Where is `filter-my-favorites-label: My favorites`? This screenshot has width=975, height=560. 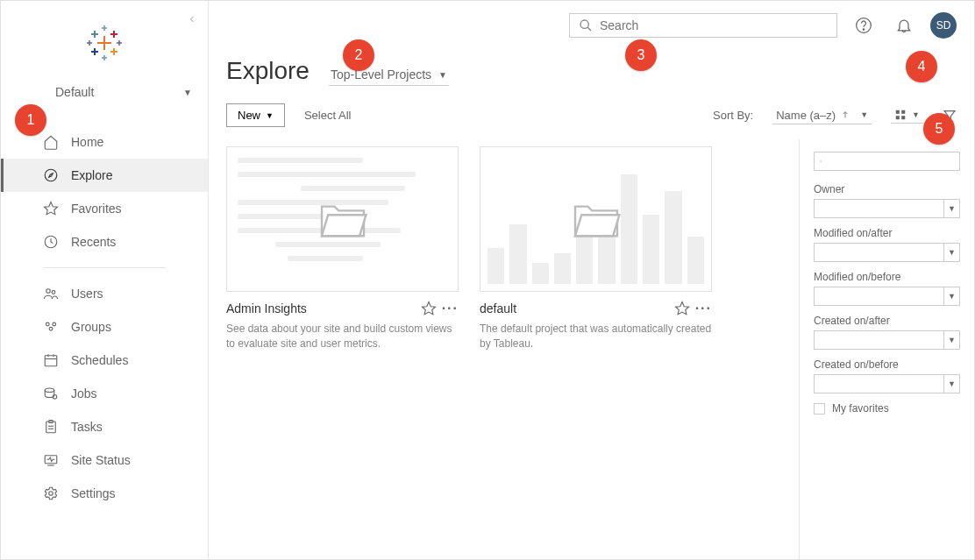
filter-my-favorites-label: My favorites is located at coordinates (861, 408).